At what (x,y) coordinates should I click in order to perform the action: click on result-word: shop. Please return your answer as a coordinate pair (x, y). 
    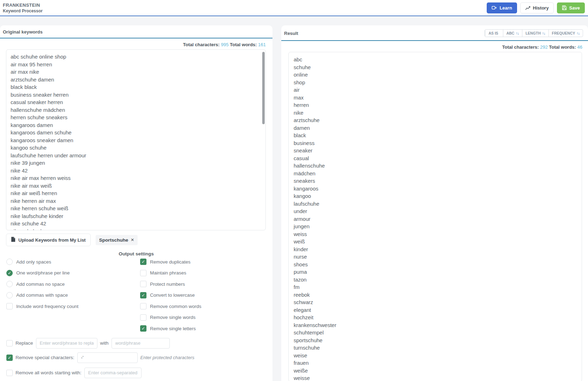
    Looking at the image, I should click on (435, 83).